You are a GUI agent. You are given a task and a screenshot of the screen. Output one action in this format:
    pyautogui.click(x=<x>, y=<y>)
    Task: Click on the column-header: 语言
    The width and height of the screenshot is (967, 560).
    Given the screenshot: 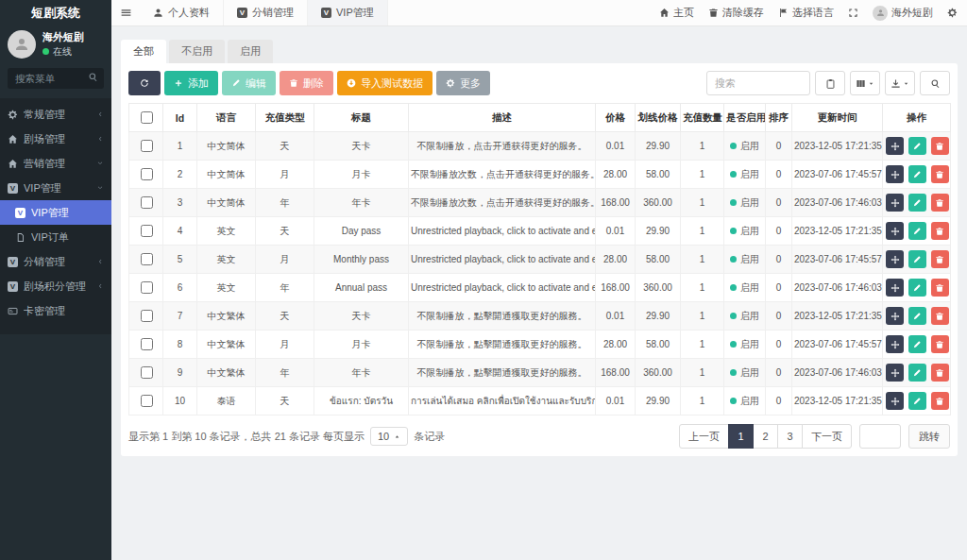 What is the action you would take?
    pyautogui.click(x=227, y=118)
    